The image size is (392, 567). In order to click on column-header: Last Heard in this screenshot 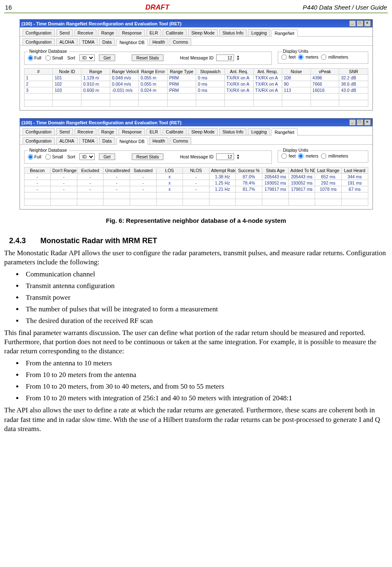, I will do `click(355, 170)`.